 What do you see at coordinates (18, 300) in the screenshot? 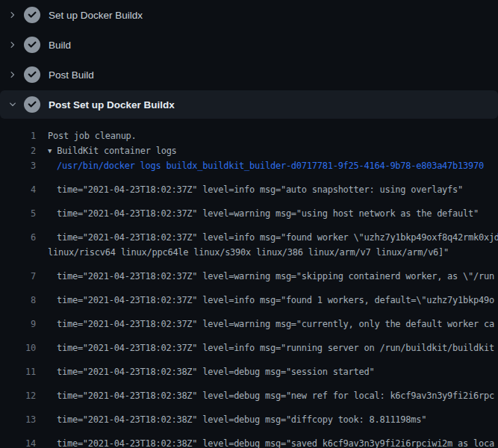
I see `line-number: 8` at bounding box center [18, 300].